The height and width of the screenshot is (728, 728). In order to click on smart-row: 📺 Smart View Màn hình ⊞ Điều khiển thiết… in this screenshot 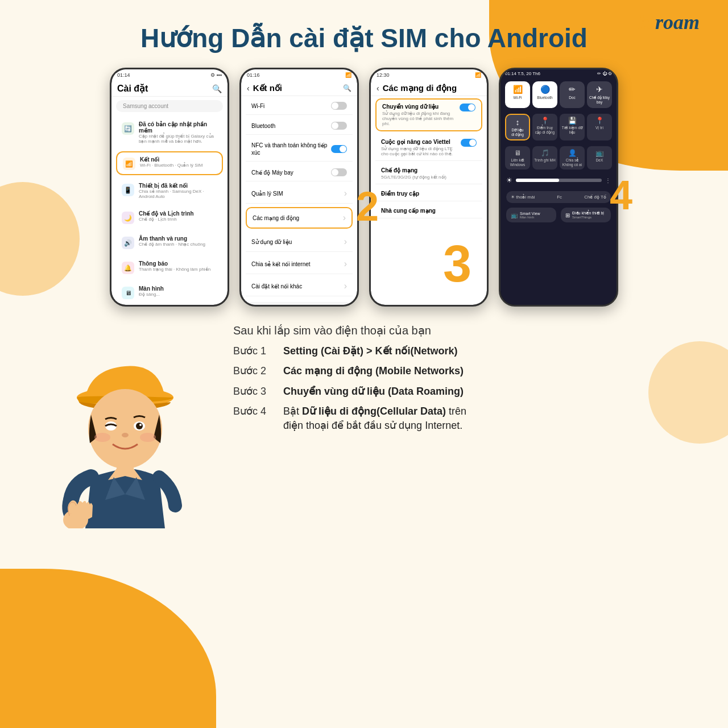, I will do `click(559, 215)`.